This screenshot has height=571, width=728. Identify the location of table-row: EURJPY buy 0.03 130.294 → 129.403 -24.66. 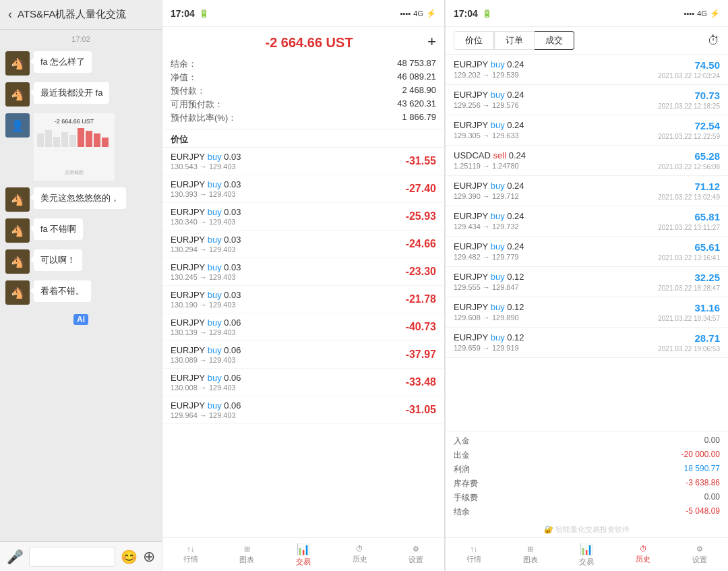
(303, 244).